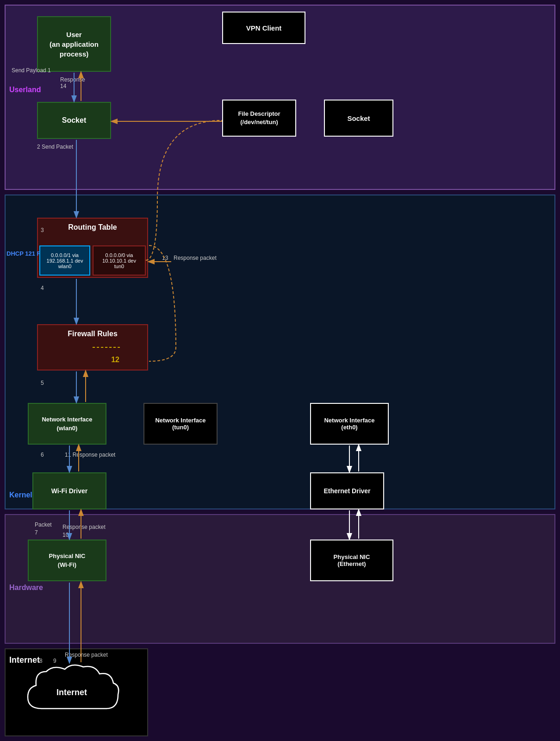  What do you see at coordinates (180, 424) in the screenshot?
I see `box-tun0: Network Interface (tun0)` at bounding box center [180, 424].